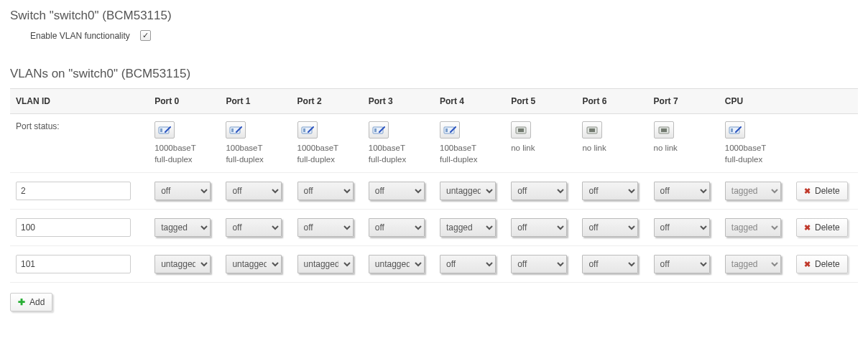  I want to click on enable-vlan-checkbox: ✓, so click(145, 36).